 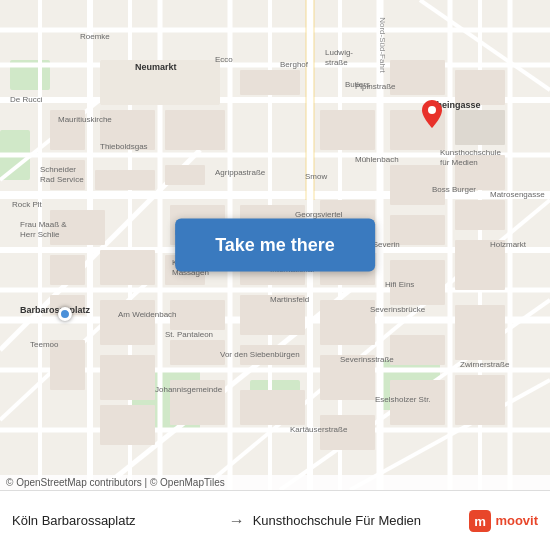 What do you see at coordinates (116, 520) in the screenshot?
I see `route-from-label: Köln Barbarossaplatz` at bounding box center [116, 520].